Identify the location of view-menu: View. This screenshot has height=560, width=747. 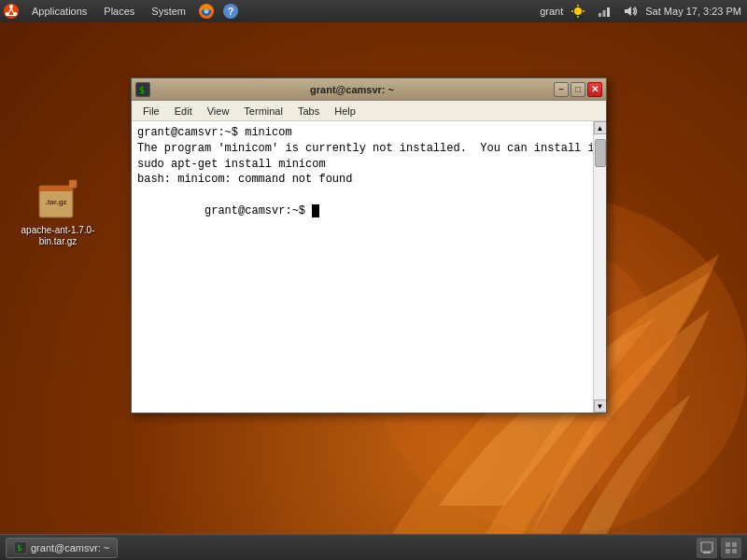
(218, 111).